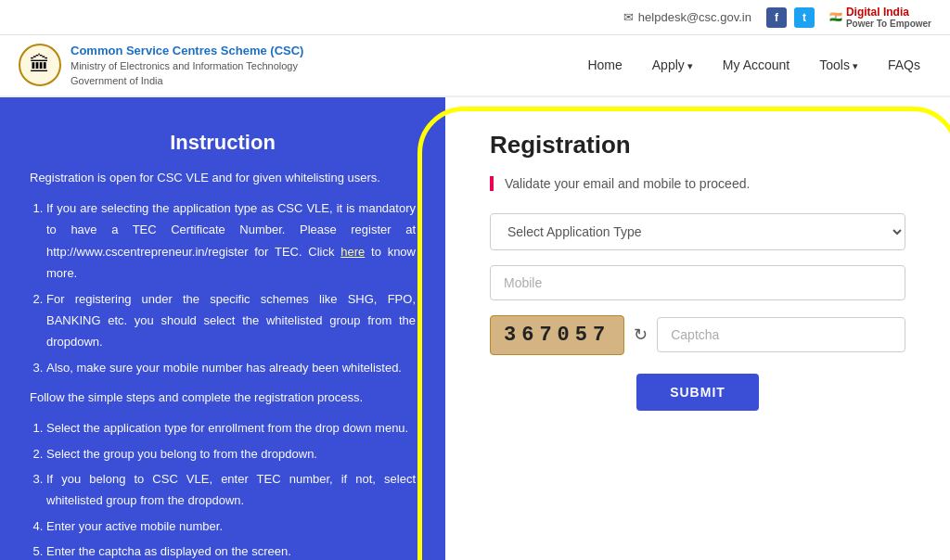 The height and width of the screenshot is (560, 950). What do you see at coordinates (231, 367) in the screenshot?
I see `instruction-item-3: Also, make sure your mobile number has a…` at bounding box center [231, 367].